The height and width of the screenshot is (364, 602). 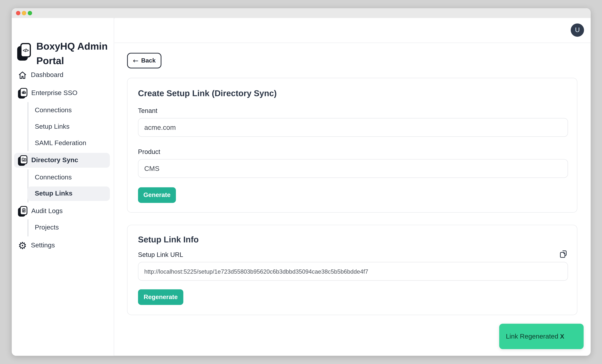 I want to click on setup-link-url-label: Setup Link URL, so click(x=161, y=255).